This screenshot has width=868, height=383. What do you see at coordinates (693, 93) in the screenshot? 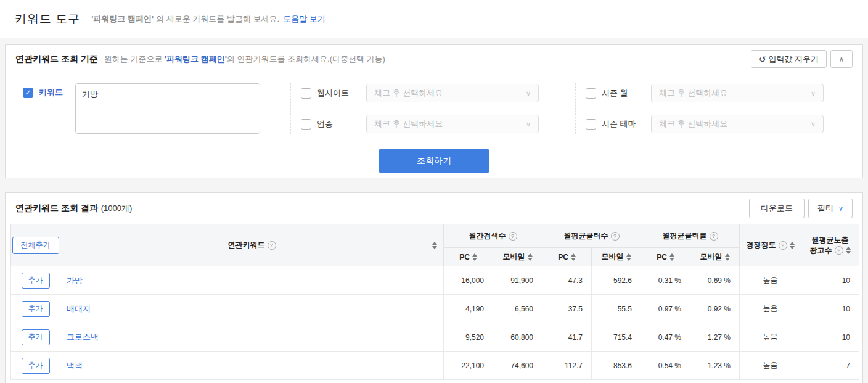
I see `season-month-select-placeholder: 체크 후 선택하세요` at bounding box center [693, 93].